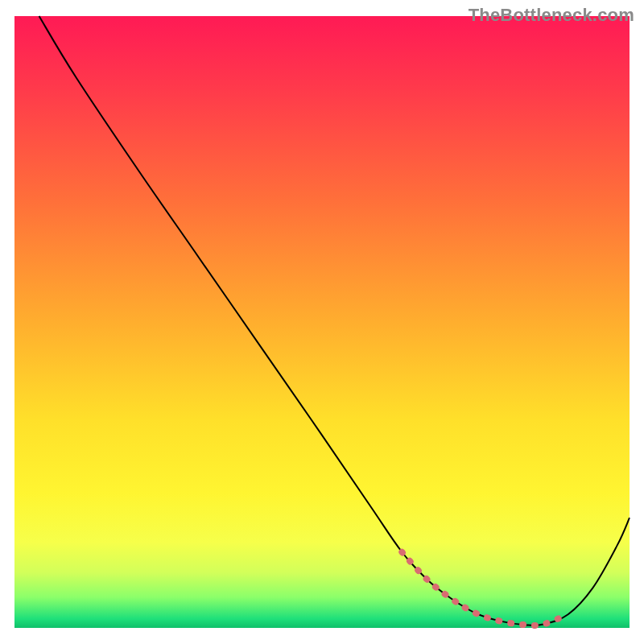  What do you see at coordinates (551, 15) in the screenshot?
I see `watermark-text: TheBottleneck.com` at bounding box center [551, 15].